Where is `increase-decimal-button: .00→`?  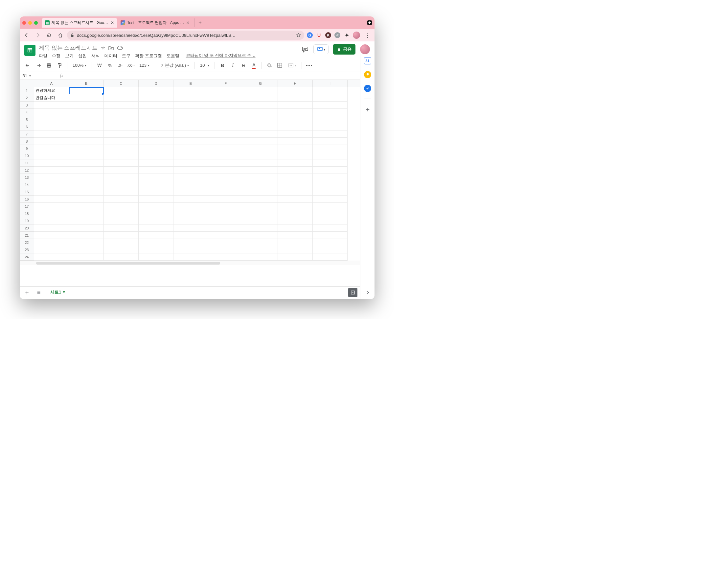 increase-decimal-button: .00→ is located at coordinates (131, 66).